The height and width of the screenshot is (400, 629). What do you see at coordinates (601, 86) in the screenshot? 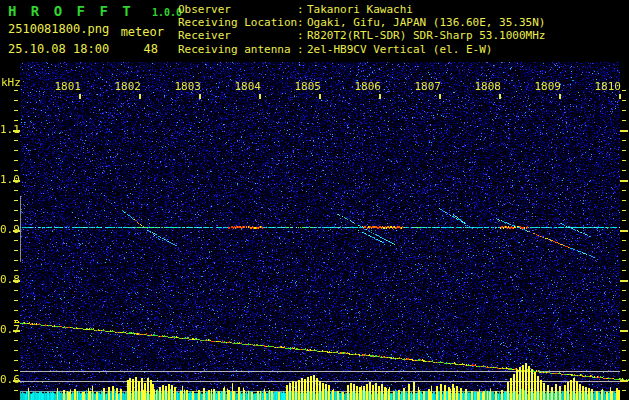
I see `time-tick-label: 1810` at bounding box center [601, 86].